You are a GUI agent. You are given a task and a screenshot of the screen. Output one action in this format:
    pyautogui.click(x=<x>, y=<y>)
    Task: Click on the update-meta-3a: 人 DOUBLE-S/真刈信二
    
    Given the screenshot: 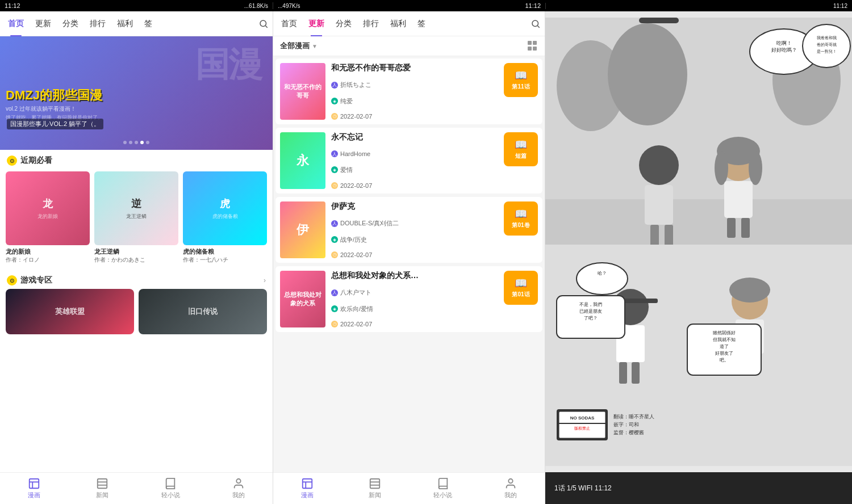 What is the action you would take?
    pyautogui.click(x=415, y=224)
    